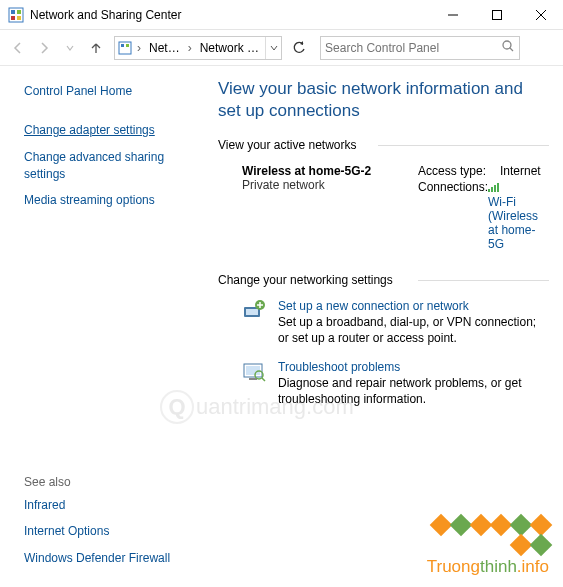 This screenshot has height=587, width=563. Describe the element at coordinates (412, 367) in the screenshot. I see `troubleshoot-title: Troubleshoot problems` at that location.